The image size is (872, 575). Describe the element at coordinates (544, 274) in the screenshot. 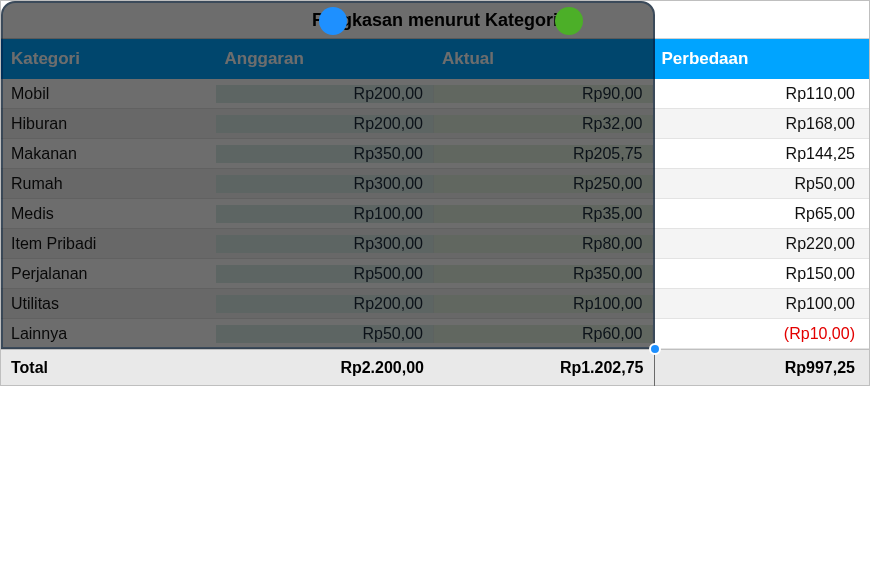

I see `cell-aktual: Rp350,00` at that location.